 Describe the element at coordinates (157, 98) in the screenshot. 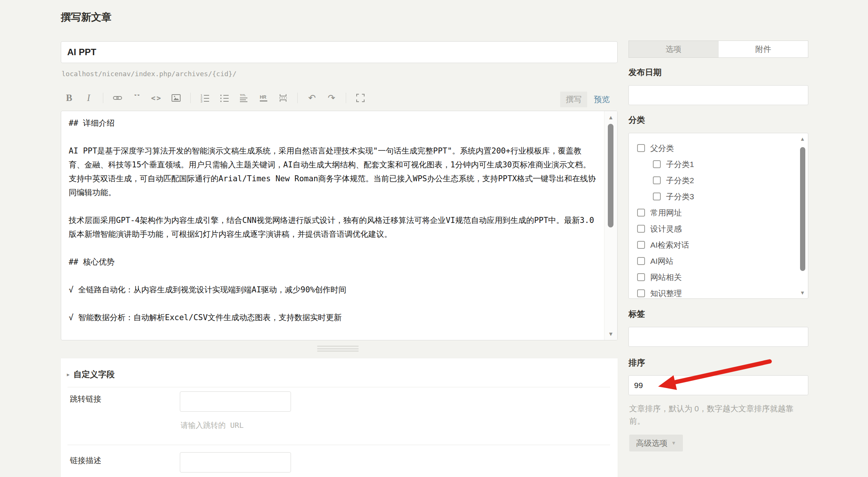

I see `code-button: <>` at that location.